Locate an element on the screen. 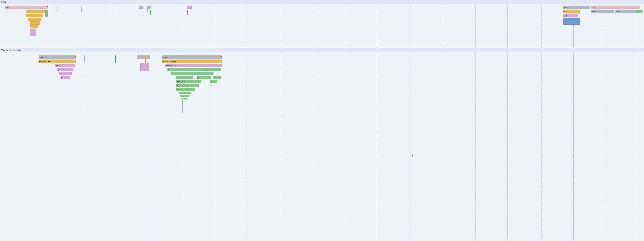  worker-task-right: Task is located at coordinates (192, 57).